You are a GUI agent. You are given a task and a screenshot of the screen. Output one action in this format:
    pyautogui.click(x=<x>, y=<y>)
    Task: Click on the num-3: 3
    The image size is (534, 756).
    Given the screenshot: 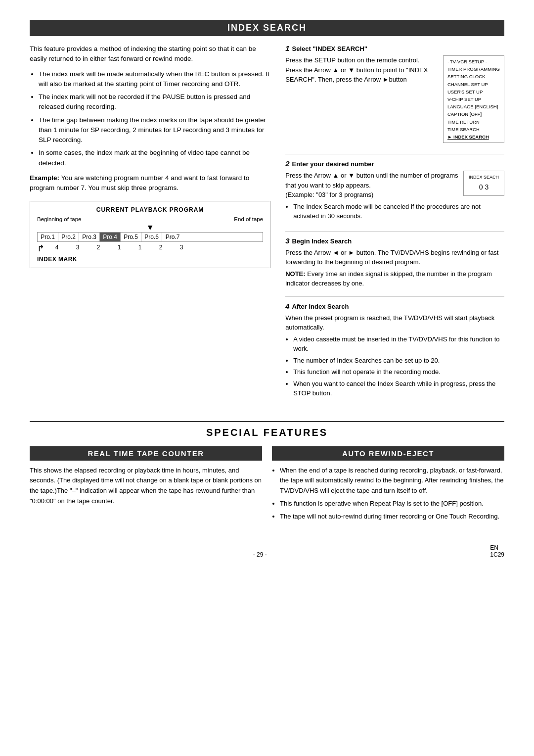 What is the action you would take?
    pyautogui.click(x=78, y=247)
    